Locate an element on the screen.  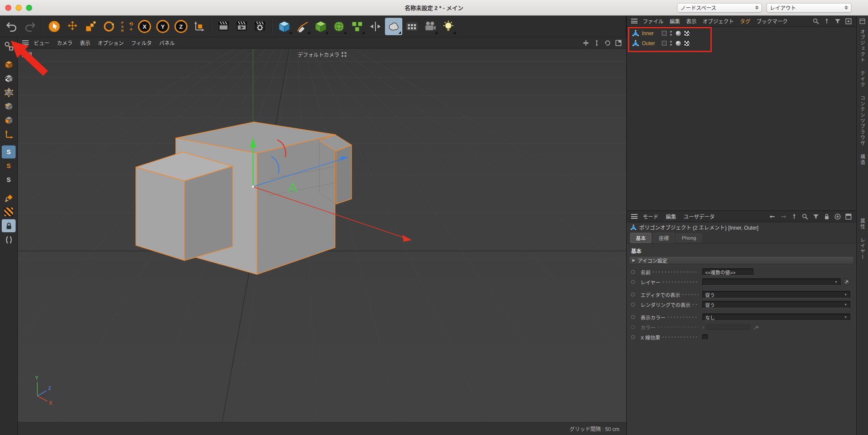
undo-button is located at coordinates (12, 26).